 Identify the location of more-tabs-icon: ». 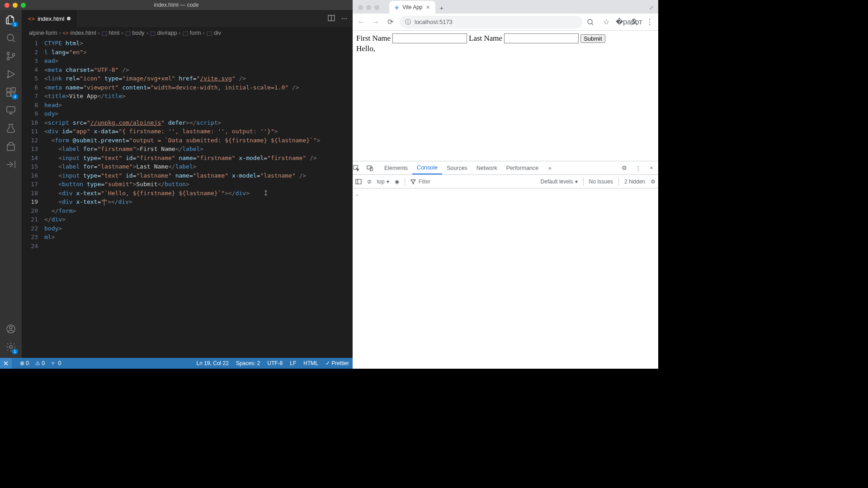
(550, 168).